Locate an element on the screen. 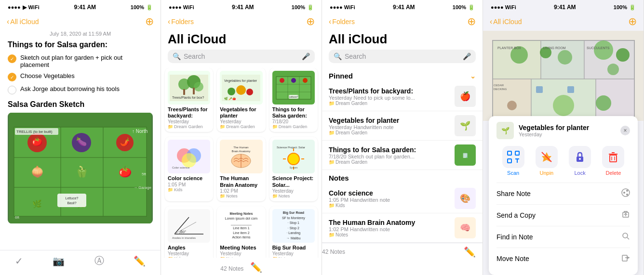 Image resolution: width=644 pixels, height=275 pixels. search-bar-2: 🔍 Search 🎤 is located at coordinates (241, 56).